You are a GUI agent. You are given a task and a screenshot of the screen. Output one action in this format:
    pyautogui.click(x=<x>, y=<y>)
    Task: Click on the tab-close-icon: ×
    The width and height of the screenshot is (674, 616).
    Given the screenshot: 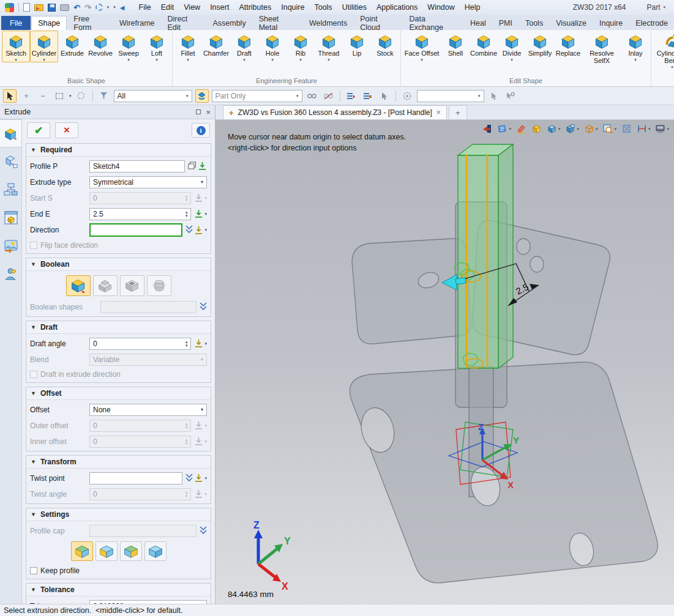 What is the action you would take?
    pyautogui.click(x=438, y=113)
    